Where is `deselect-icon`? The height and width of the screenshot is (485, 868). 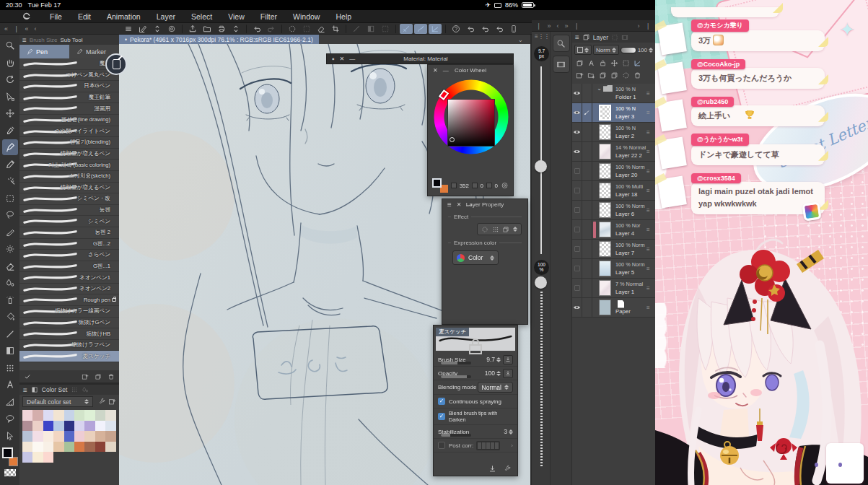 deselect-icon is located at coordinates (292, 29).